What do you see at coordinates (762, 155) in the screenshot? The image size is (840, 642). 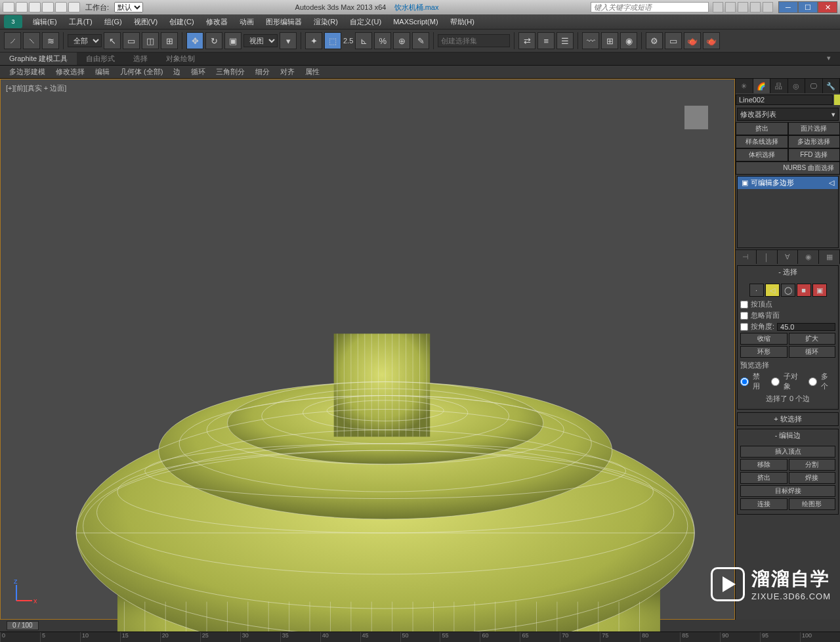 I see `modbtn-volsel: 体积选择` at bounding box center [762, 155].